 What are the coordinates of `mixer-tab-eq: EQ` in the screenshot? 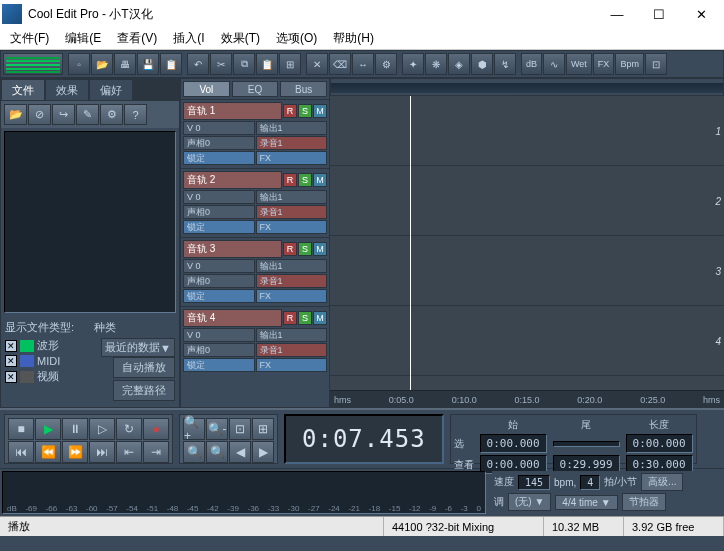 It's located at (256, 89).